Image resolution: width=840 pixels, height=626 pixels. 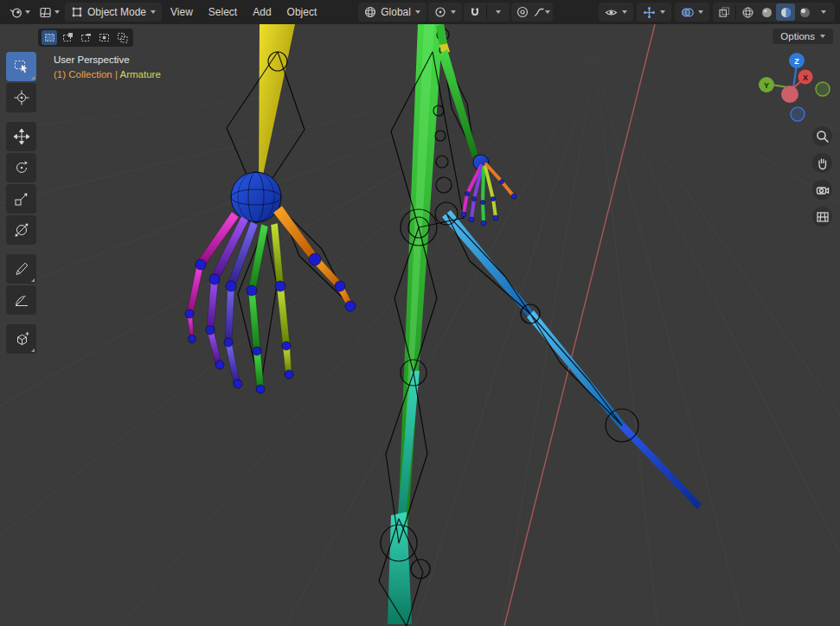 I want to click on snap-settings-dropdown, so click(x=498, y=12).